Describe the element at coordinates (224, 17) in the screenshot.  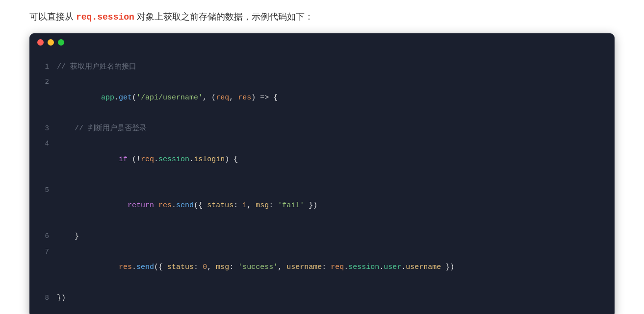
I see `intro-suffix: 对象上获取之前存储的数据，示例代码如下：` at that location.